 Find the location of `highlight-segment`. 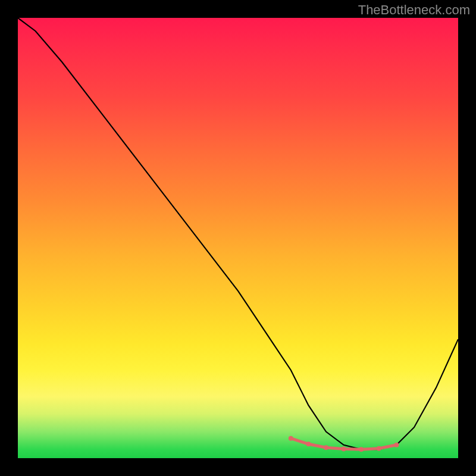

highlight-segment is located at coordinates (344, 444).